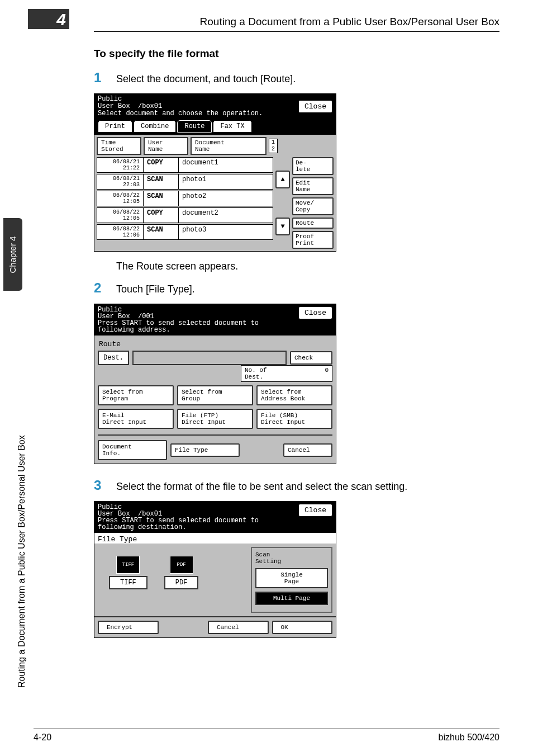 This screenshot has width=533, height=756. Describe the element at coordinates (121, 182) in the screenshot. I see `cell-time: 06/08/21 22:03` at that location.